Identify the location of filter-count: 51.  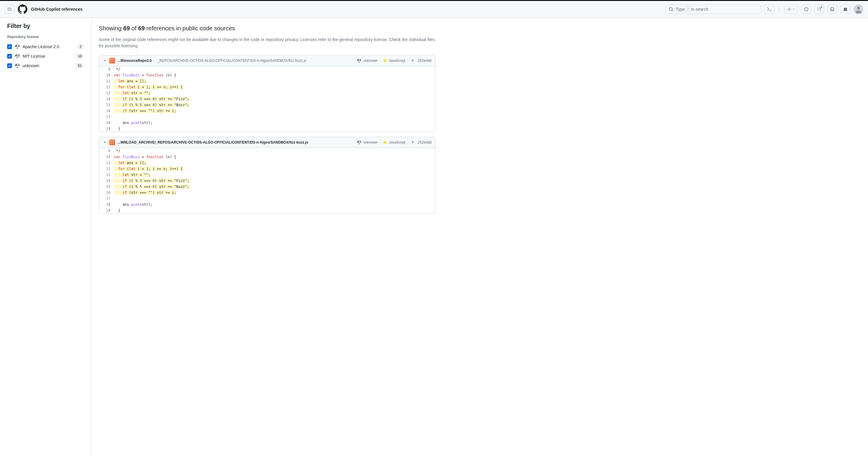
(80, 66).